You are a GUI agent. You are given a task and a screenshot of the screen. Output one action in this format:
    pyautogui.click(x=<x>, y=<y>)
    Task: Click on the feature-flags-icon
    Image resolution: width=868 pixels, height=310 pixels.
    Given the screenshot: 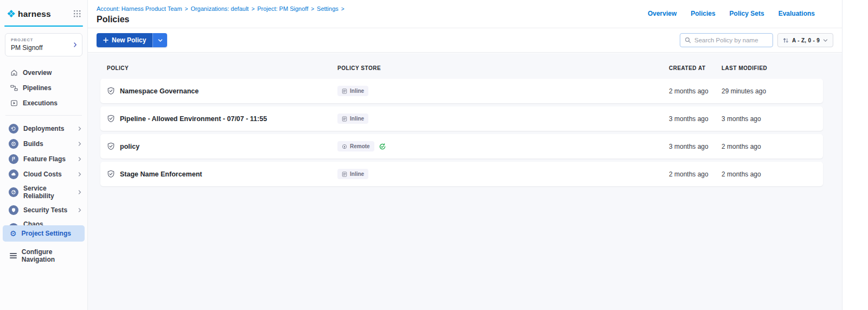 What is the action you would take?
    pyautogui.click(x=14, y=159)
    